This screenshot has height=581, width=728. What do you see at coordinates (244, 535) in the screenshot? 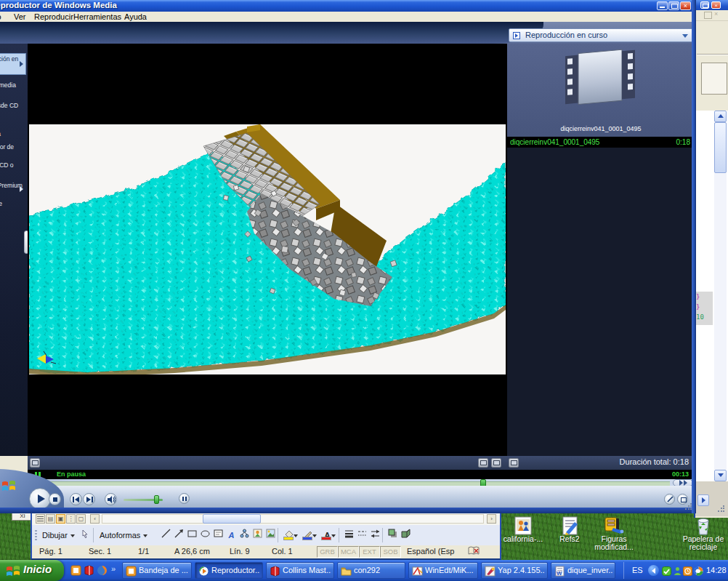
I see `diagram-icon` at bounding box center [244, 535].